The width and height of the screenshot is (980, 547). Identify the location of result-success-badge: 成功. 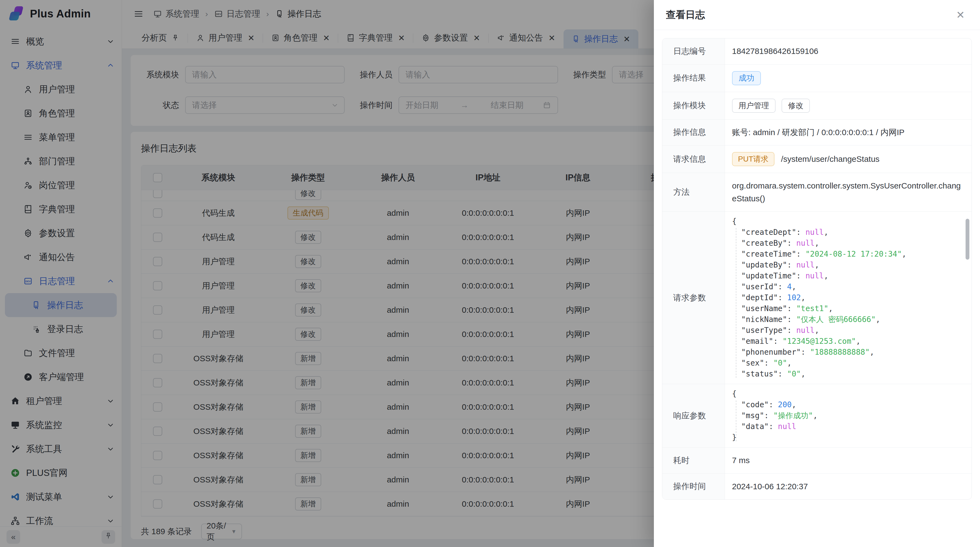
(746, 78).